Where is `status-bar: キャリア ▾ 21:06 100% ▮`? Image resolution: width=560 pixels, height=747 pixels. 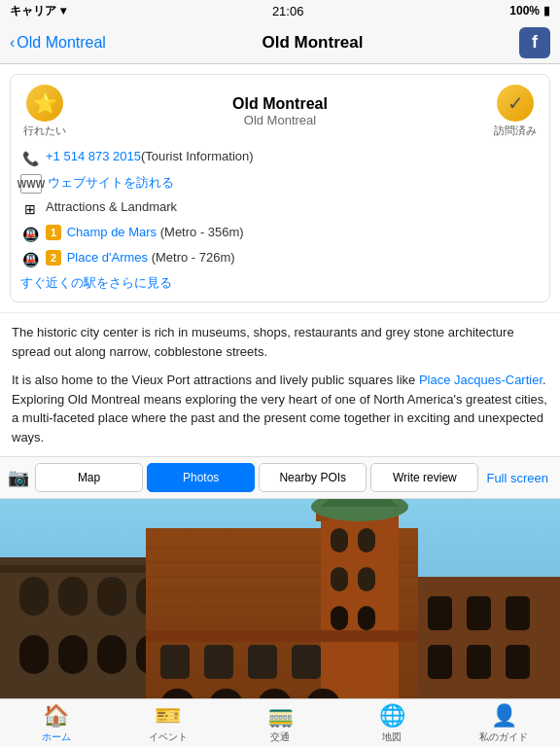 status-bar: キャリア ▾ 21:06 100% ▮ is located at coordinates (280, 11).